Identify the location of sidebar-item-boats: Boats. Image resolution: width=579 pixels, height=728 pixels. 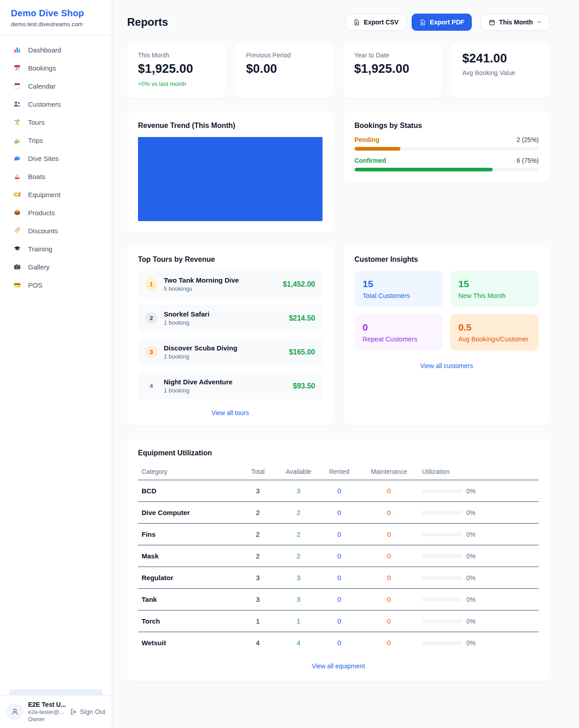
(56, 176).